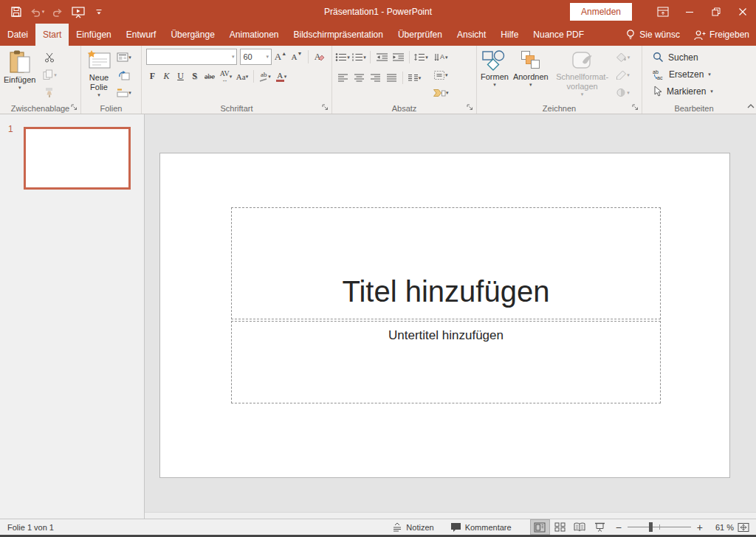 This screenshot has height=537, width=756. I want to click on paragraph-dialog-launcher-icon, so click(470, 108).